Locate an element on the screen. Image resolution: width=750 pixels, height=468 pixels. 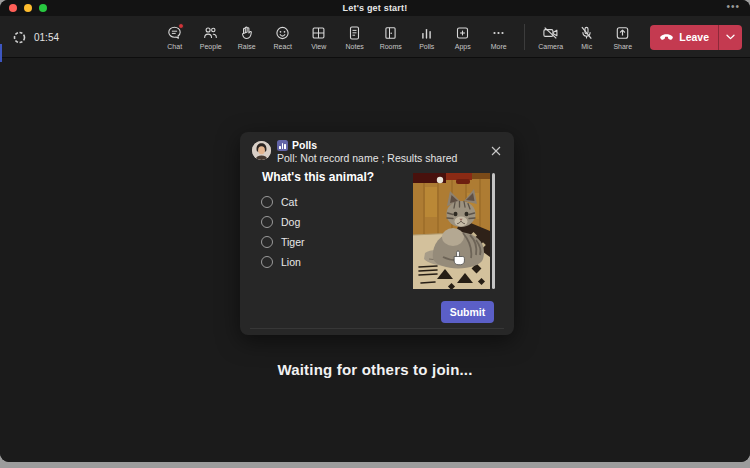
apps-label: Apps is located at coordinates (463, 46).